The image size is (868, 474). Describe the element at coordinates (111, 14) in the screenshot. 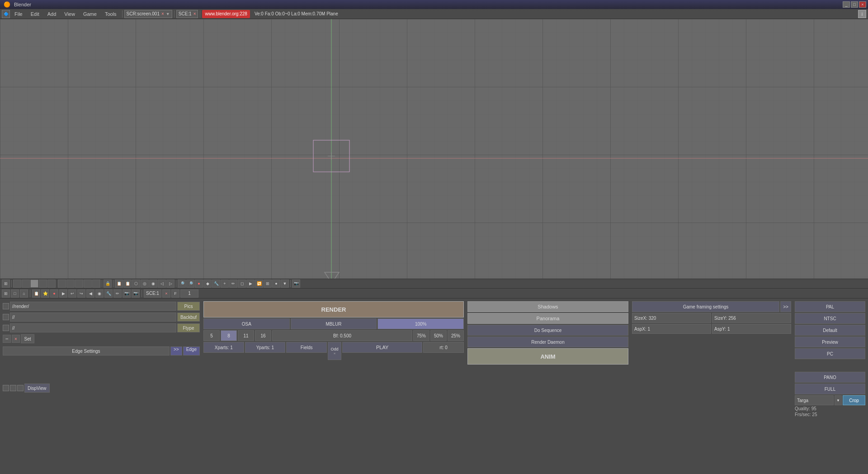

I see `menu-tools: Tools` at that location.